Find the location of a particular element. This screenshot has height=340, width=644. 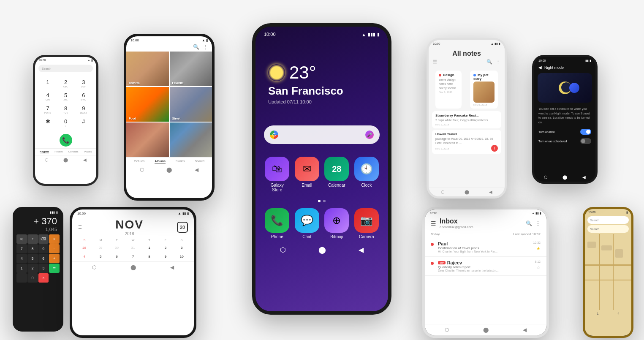

dialer-key-hash: # is located at coordinates (84, 122).